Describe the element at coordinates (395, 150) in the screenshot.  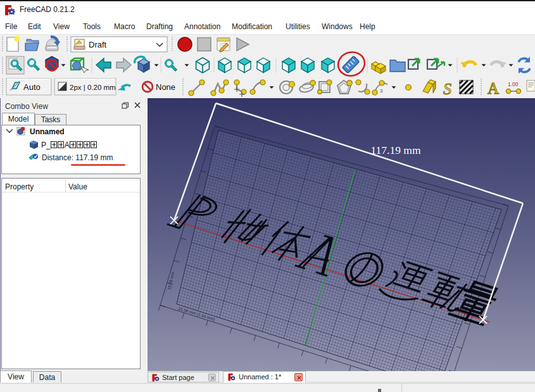
I see `svg-text: 117.19 mm` at that location.